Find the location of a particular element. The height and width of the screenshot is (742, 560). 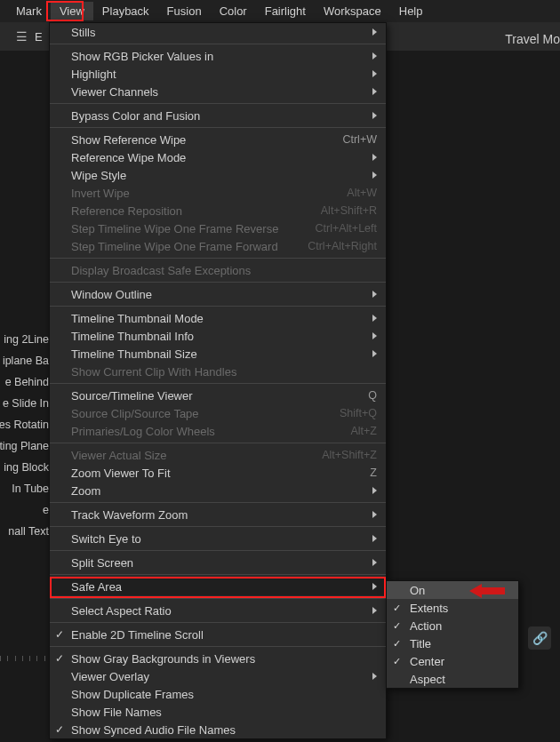

menu-item-bypass-color-and-fusion: Bypass Color and Fusion is located at coordinates (218, 116).